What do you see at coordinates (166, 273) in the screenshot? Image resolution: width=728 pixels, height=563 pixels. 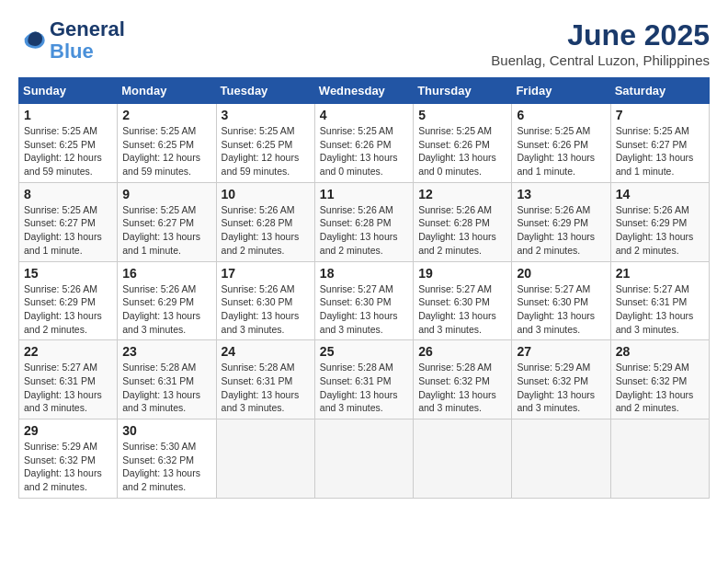 I see `day-number: 16` at bounding box center [166, 273].